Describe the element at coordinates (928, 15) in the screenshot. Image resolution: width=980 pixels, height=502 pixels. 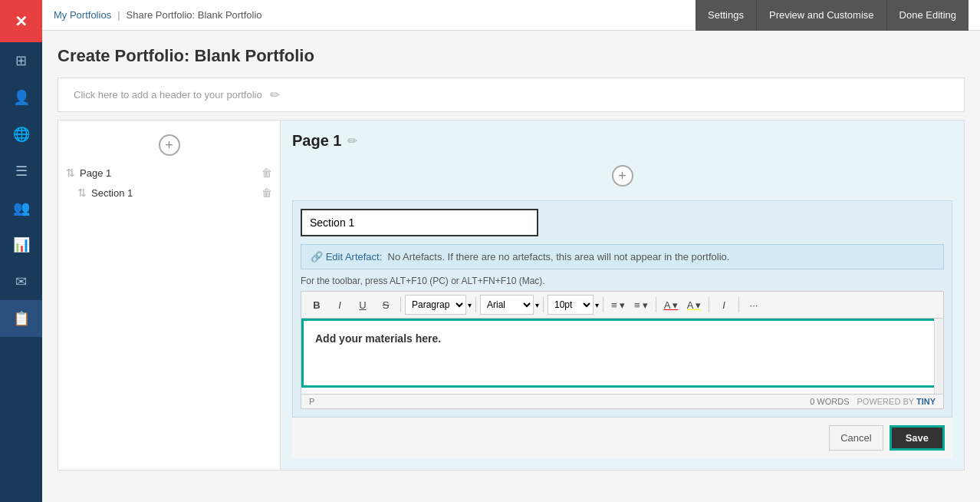
I see `done-editing-button: Done Editing` at that location.